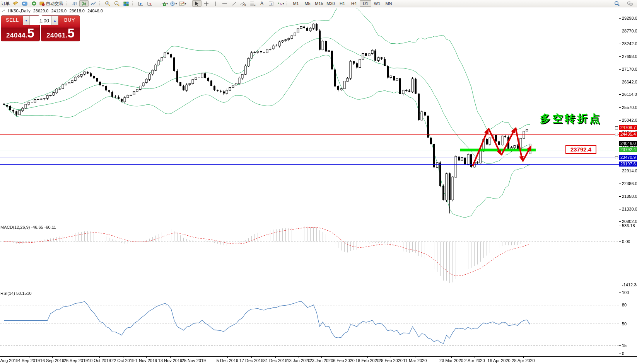 Image resolution: width=637 pixels, height=364 pixels. What do you see at coordinates (25, 3) in the screenshot?
I see `market-watch-icon` at bounding box center [25, 3].